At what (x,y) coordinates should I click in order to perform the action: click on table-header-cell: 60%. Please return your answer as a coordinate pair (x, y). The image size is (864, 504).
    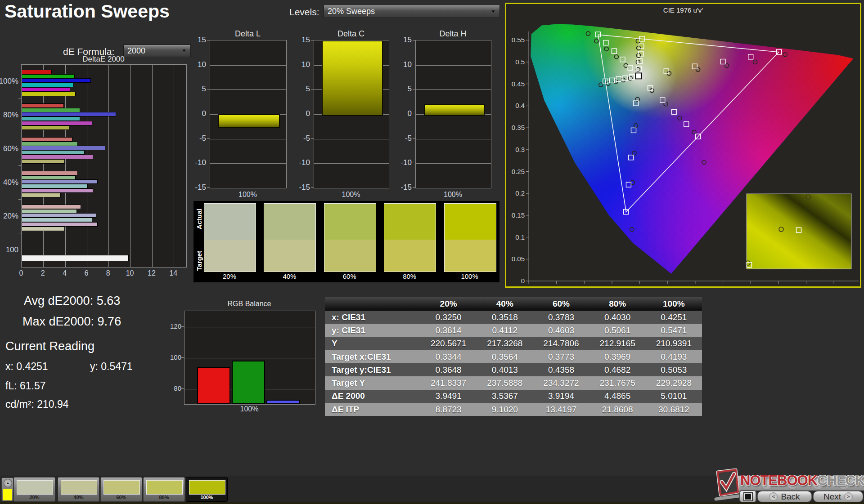
    Looking at the image, I should click on (561, 304).